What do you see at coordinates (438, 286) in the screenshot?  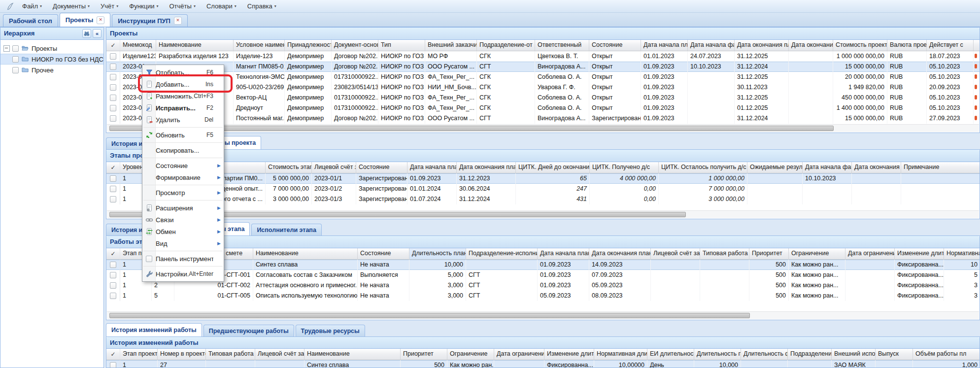 I see `table-cell: 3,000` at bounding box center [438, 286].